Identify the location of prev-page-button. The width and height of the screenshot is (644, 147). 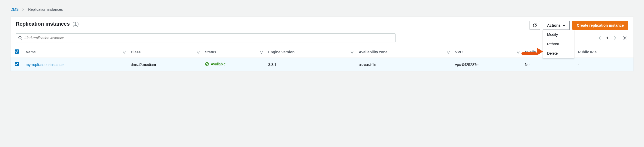
(600, 38).